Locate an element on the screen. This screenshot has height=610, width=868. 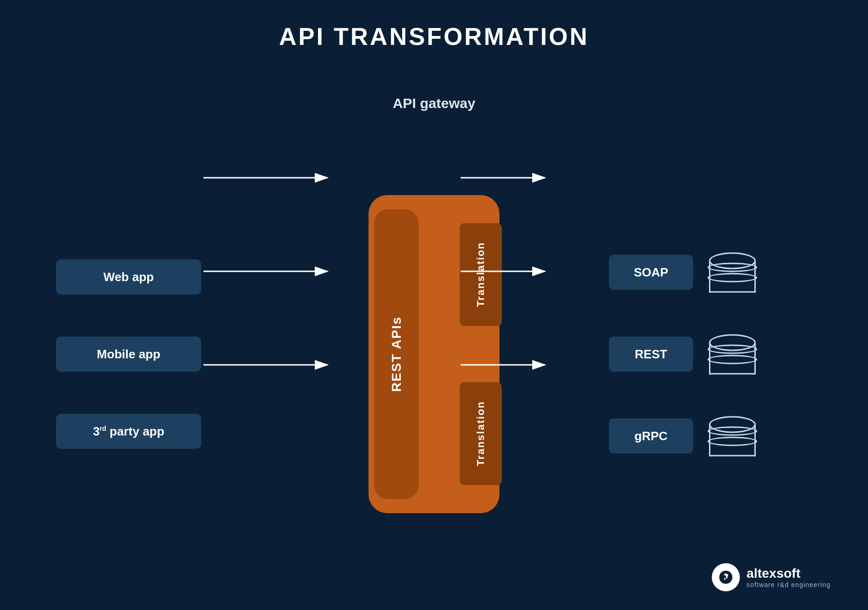
party-app-label: 3rd party app is located at coordinates (129, 431).